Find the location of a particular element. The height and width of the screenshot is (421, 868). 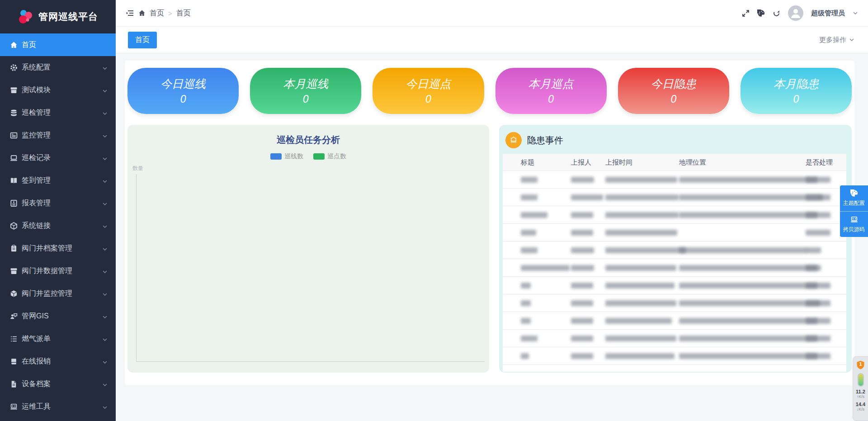

sidebar-item-valve-data-mgmt: 阀门井数据管理 is located at coordinates (58, 271).